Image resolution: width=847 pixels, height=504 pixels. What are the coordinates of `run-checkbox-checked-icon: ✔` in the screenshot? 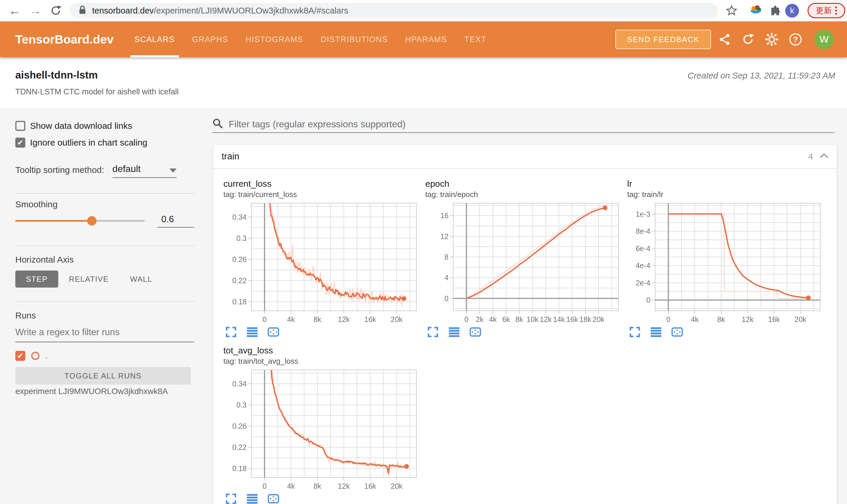 It's located at (20, 356).